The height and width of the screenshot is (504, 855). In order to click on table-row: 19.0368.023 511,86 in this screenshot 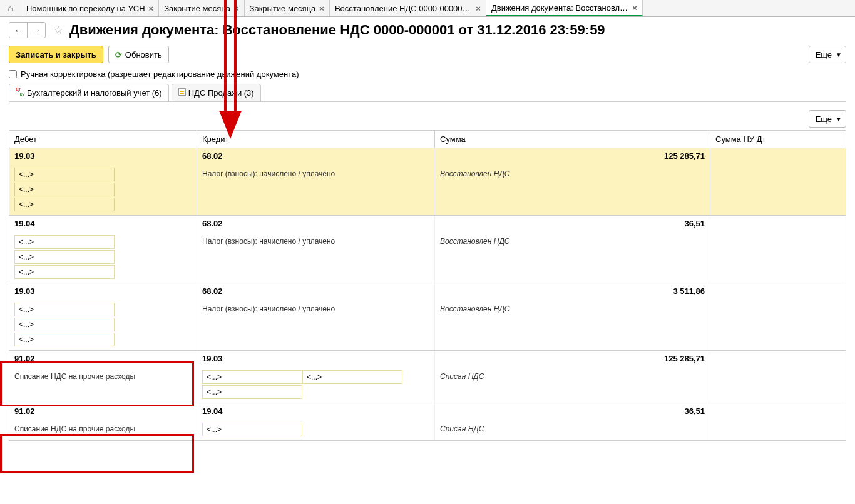, I will do `click(428, 291)`.